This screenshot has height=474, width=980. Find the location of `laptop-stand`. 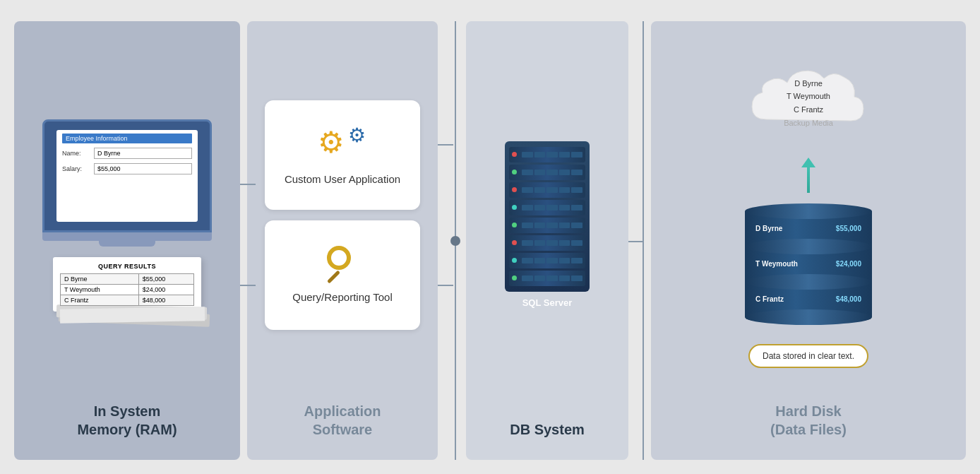

laptop-stand is located at coordinates (127, 244).